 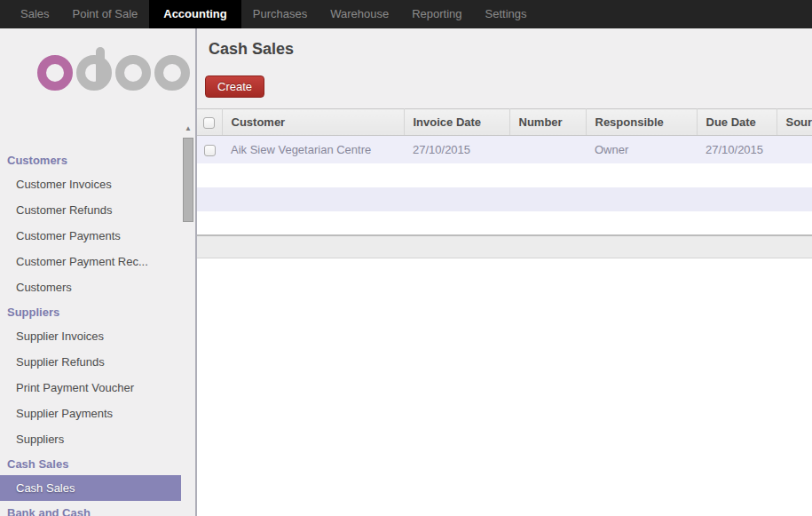 I want to click on nav-warehouse: Warehouse, so click(x=359, y=14).